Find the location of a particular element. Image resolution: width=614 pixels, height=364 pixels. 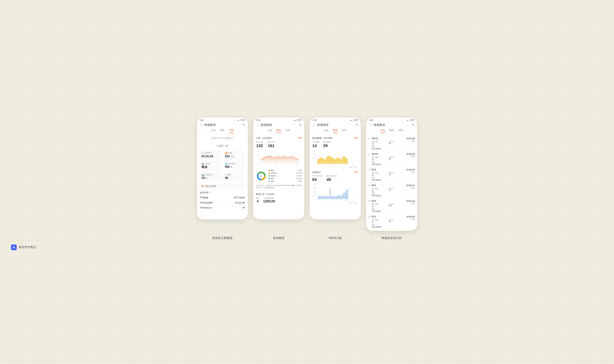

calories-value: 532 千卡 is located at coordinates (234, 156).